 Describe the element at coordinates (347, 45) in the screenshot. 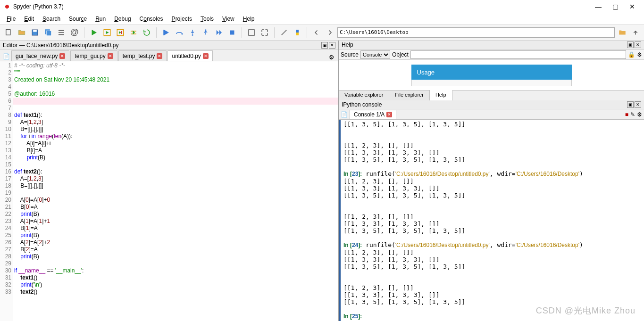

I see `help-header-label: Help` at that location.